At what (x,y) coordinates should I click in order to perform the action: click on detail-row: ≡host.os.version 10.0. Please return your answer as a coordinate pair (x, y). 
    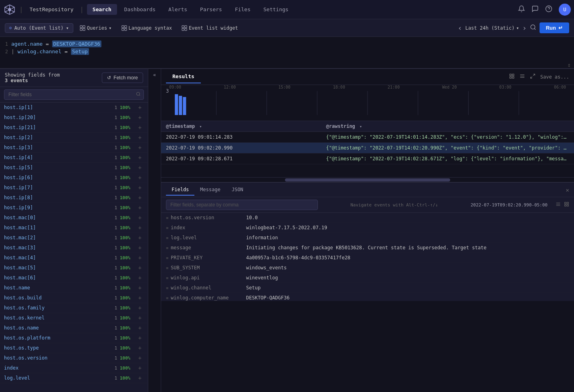
    Looking at the image, I should click on (368, 218).